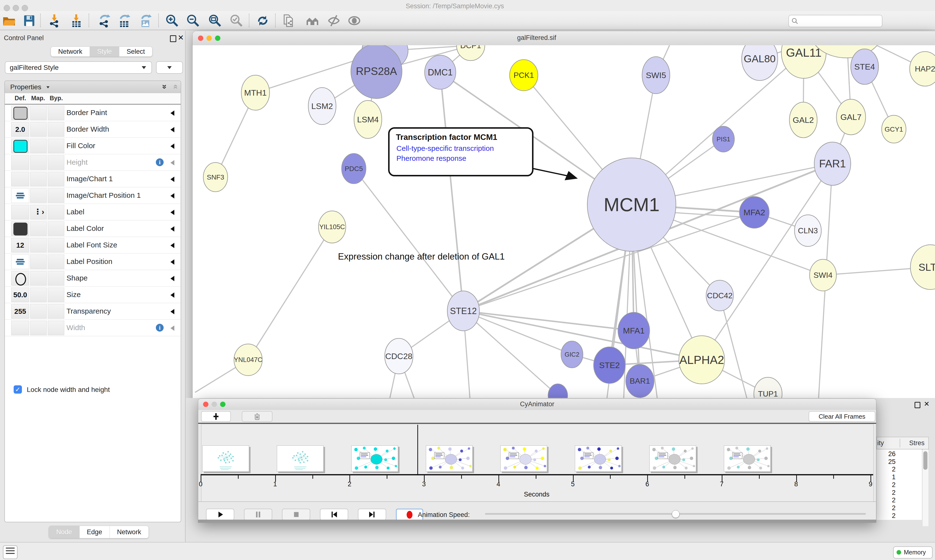  Describe the element at coordinates (160, 328) in the screenshot. I see `info-icon: i` at that location.